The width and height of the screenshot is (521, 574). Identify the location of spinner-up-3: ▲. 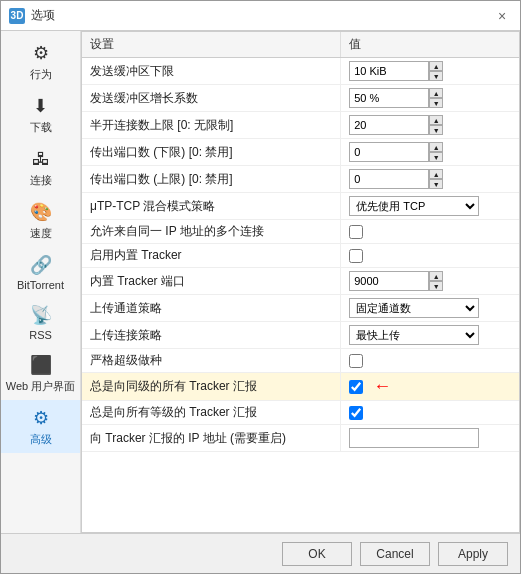
(436, 147).